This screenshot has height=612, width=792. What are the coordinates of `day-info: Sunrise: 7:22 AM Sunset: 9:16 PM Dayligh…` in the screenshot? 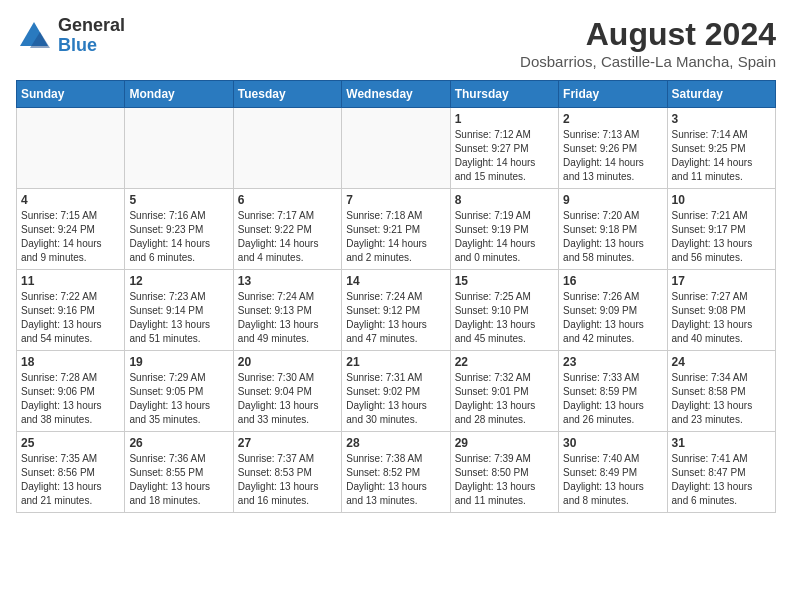 It's located at (70, 318).